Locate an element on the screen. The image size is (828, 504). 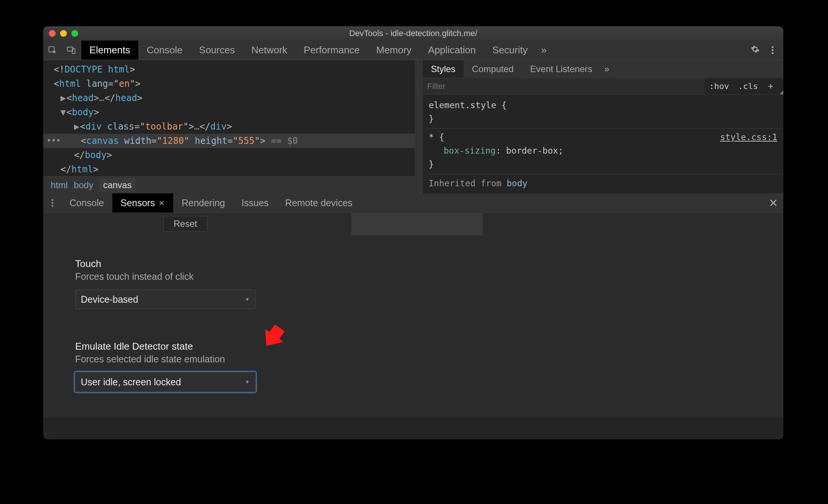
tab-elements: Elements is located at coordinates (110, 50).